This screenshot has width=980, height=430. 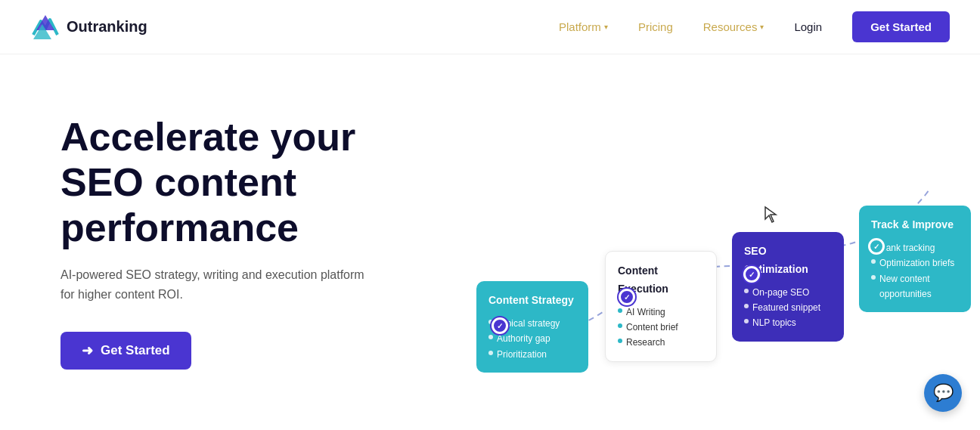 I want to click on card1-item-3: Prioritization, so click(x=532, y=354).